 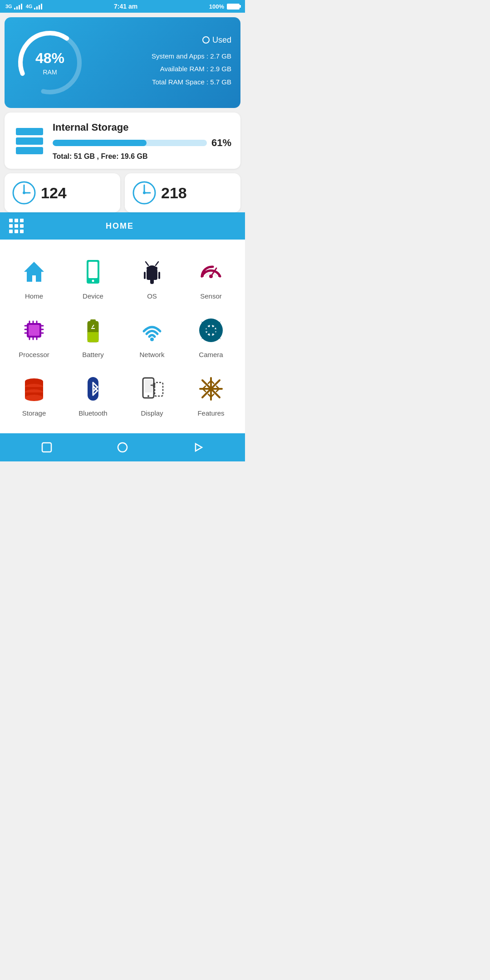 What do you see at coordinates (221, 143) in the screenshot?
I see `storage-percent: 61%` at bounding box center [221, 143].